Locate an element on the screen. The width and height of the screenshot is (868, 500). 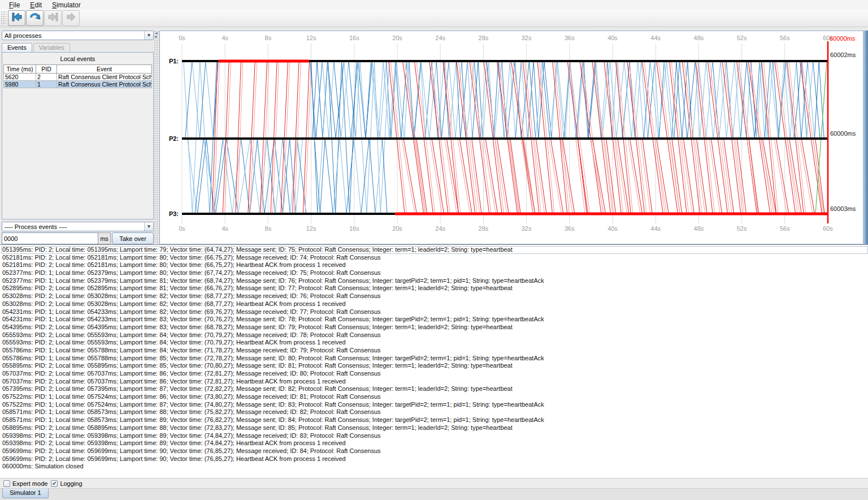
event-cell: 1 is located at coordinates (46, 85).